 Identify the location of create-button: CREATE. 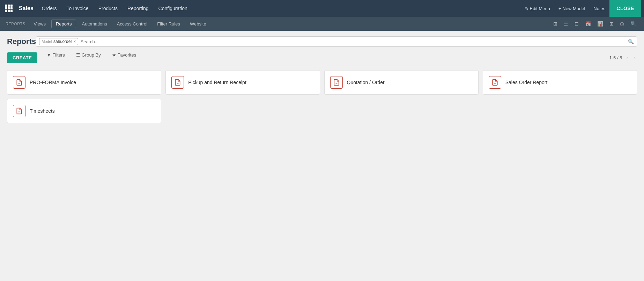
(22, 58).